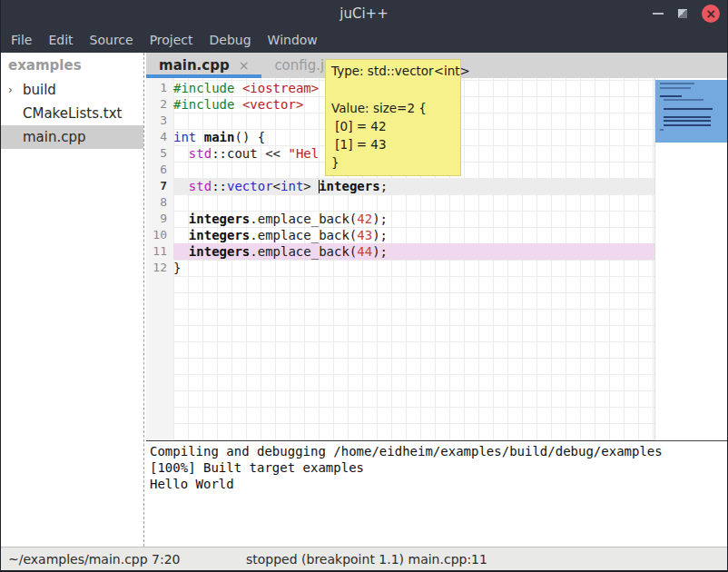 Image resolution: width=728 pixels, height=572 pixels. What do you see at coordinates (220, 186) in the screenshot?
I see `code-token: ::` at bounding box center [220, 186].